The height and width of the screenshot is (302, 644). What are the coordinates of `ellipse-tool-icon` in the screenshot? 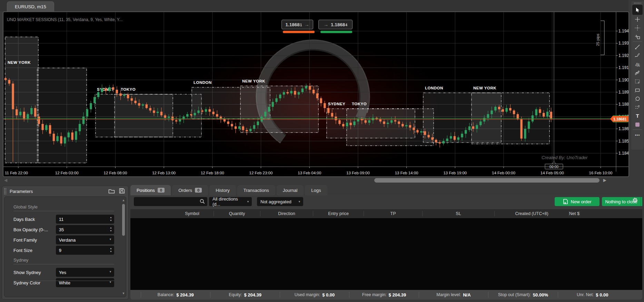 It's located at (637, 99).